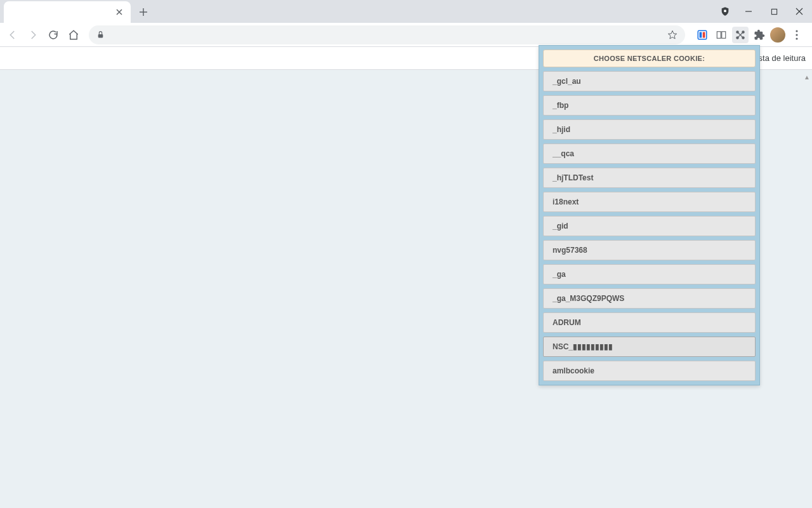 The image size is (812, 508). Describe the element at coordinates (650, 154) in the screenshot. I see `cookie-item: __qca` at that location.